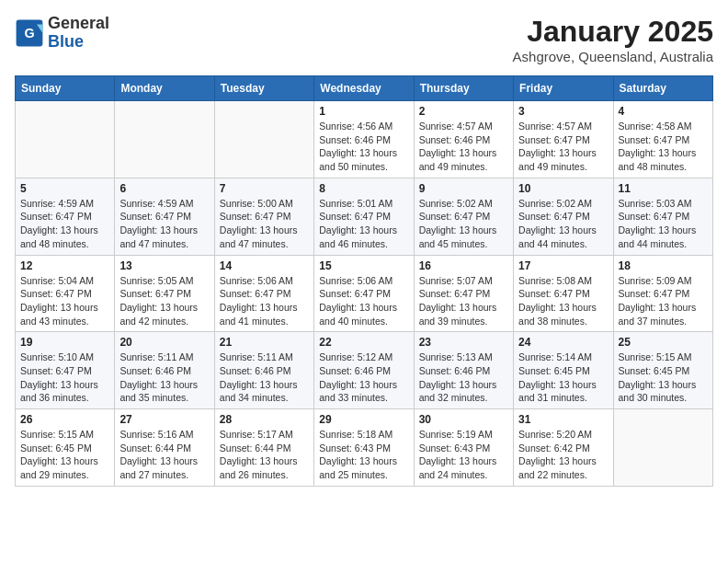 Image resolution: width=728 pixels, height=563 pixels. What do you see at coordinates (164, 302) in the screenshot?
I see `day-info: Sunrise: 5:05 AM Sunset: 6:47 PM Dayligh…` at bounding box center [164, 302].